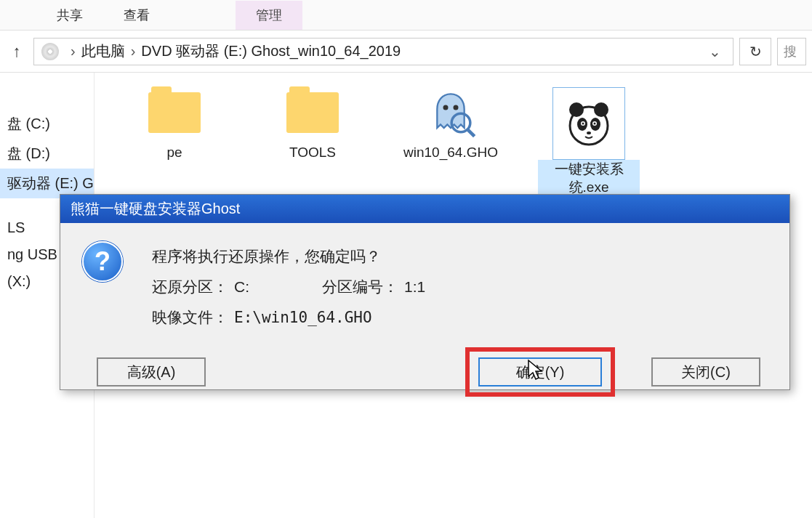 Image resolution: width=812 pixels, height=518 pixels. What do you see at coordinates (103, 51) in the screenshot?
I see `breadcrumb-root: 此电脑` at bounding box center [103, 51].